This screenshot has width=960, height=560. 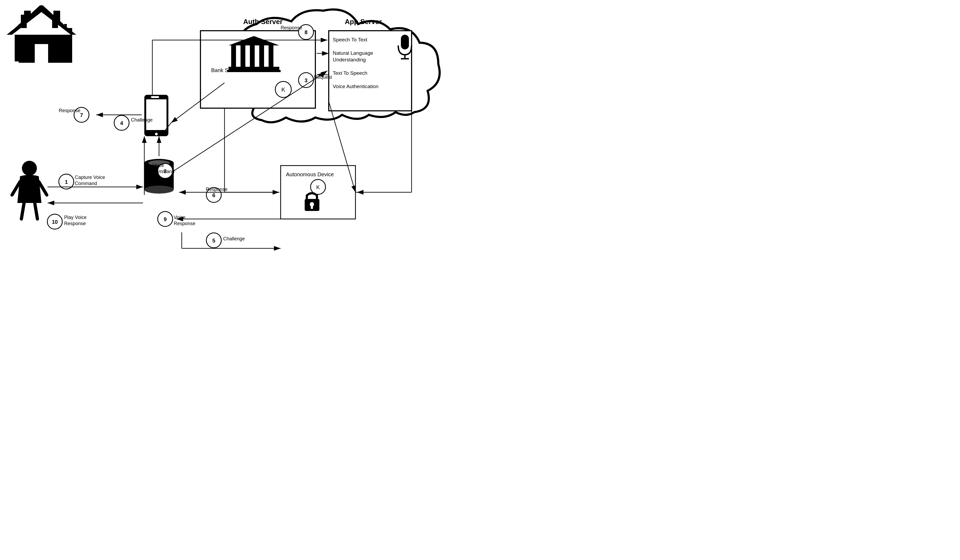 I want to click on svg-text: 9, so click(x=165, y=219).